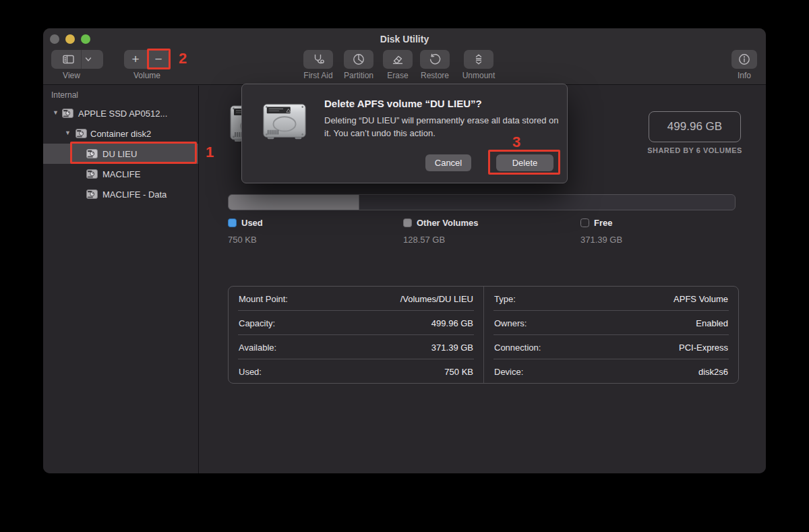  What do you see at coordinates (505, 299) in the screenshot?
I see `detail-label: Type:` at bounding box center [505, 299].